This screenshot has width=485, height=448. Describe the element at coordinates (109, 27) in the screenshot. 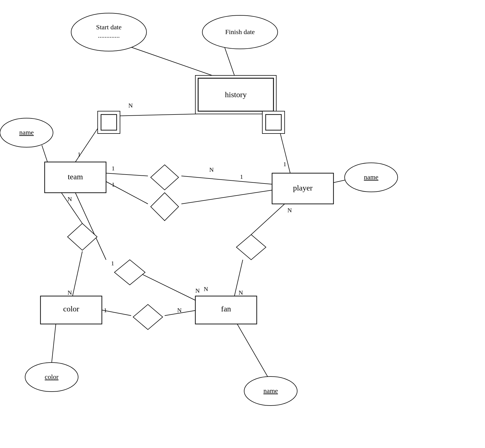

I see `start-date-label: Start date` at that location.